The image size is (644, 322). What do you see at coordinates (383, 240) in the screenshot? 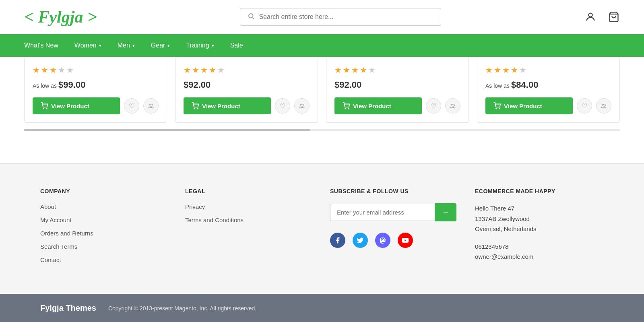
I see `mastodon-icon` at bounding box center [383, 240].